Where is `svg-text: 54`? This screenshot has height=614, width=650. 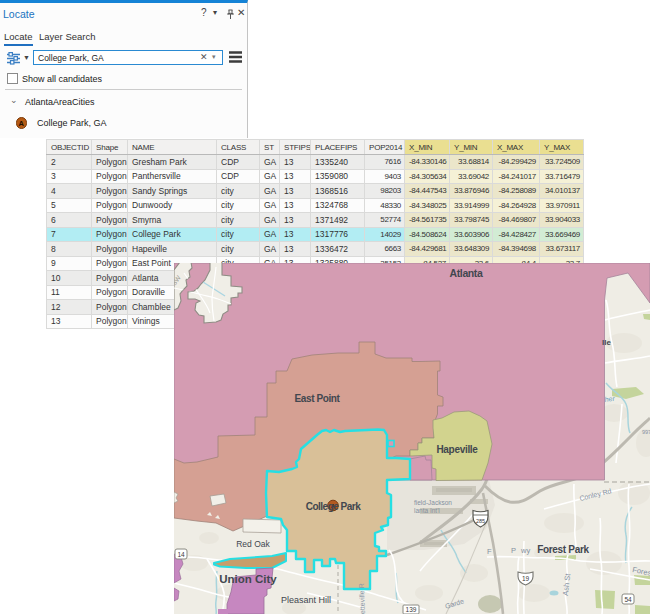
svg-text: 54 is located at coordinates (628, 600).